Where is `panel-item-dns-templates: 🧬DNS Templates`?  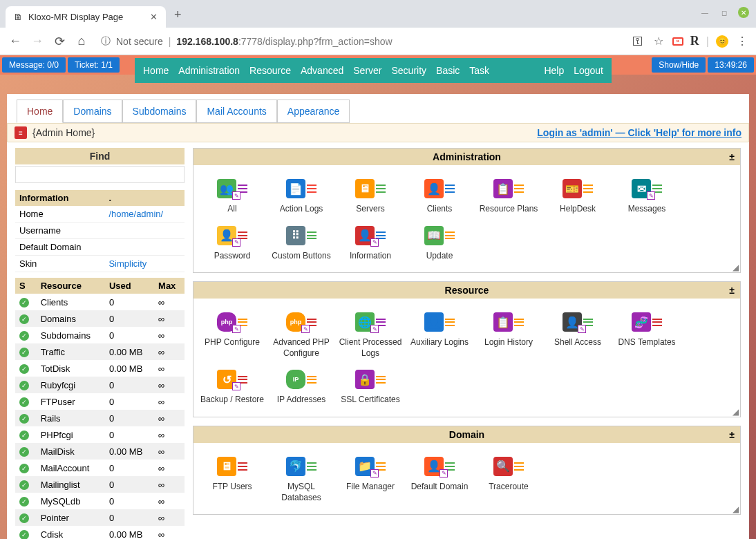
panel-item-dns-templates: 🧬DNS Templates is located at coordinates (647, 334).